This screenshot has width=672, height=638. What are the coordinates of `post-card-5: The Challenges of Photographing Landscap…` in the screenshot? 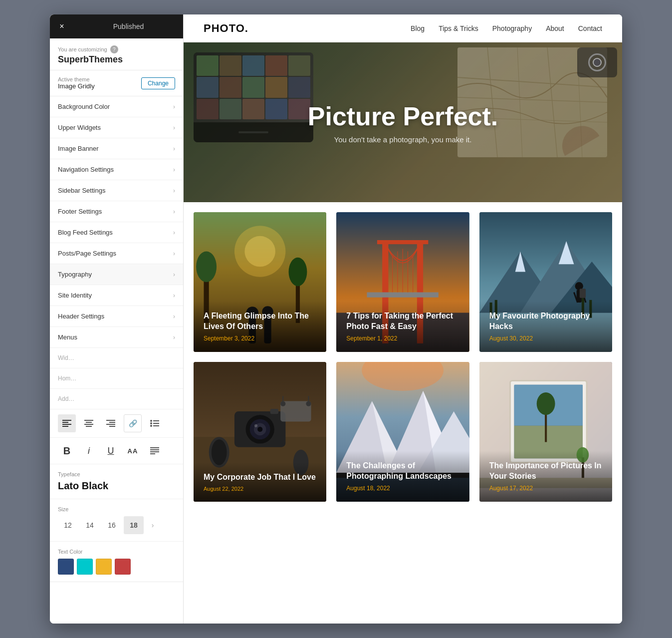 It's located at (403, 432).